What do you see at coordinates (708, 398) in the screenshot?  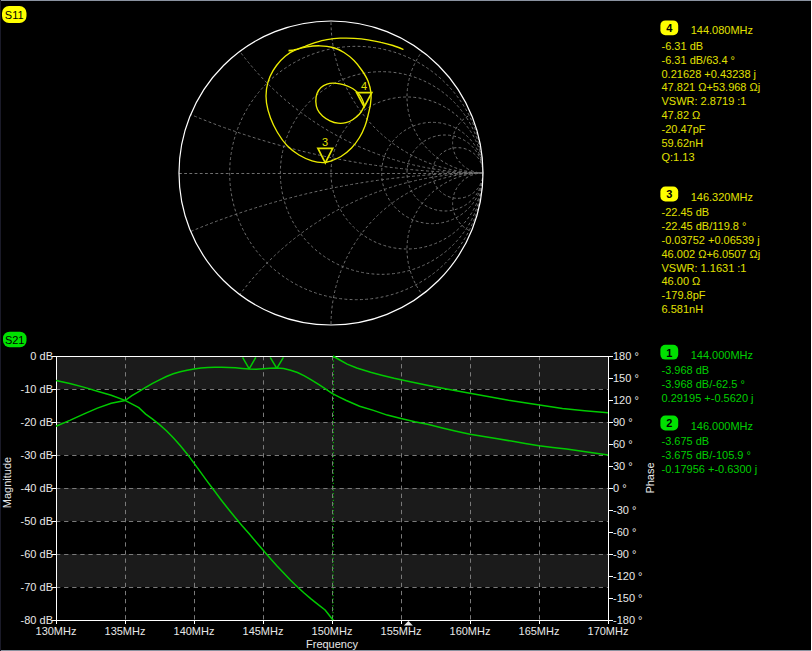 I see `svg-text: 0.29195 +-0.5620 j` at bounding box center [708, 398].